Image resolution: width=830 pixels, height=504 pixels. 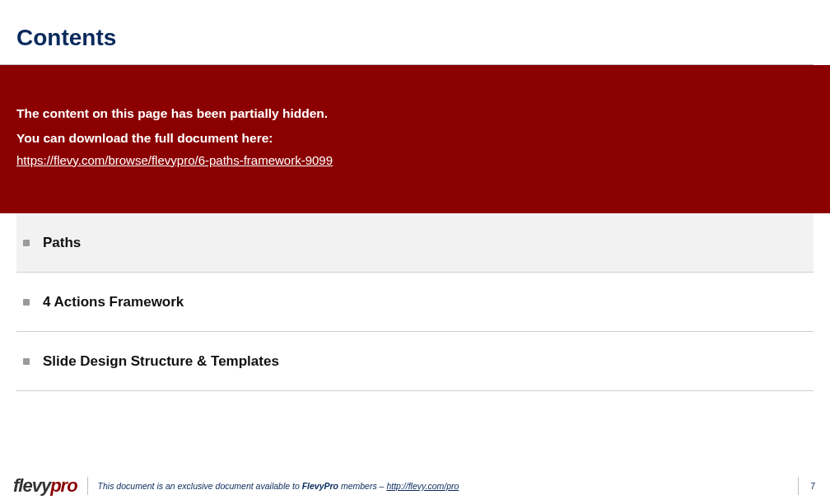 I want to click on contents-item-label: Paths, so click(x=62, y=243).